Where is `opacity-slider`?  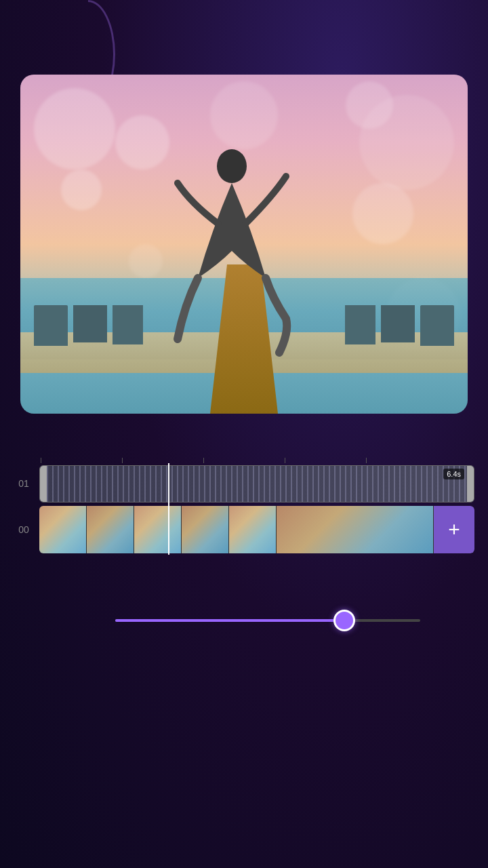
opacity-slider is located at coordinates (268, 620).